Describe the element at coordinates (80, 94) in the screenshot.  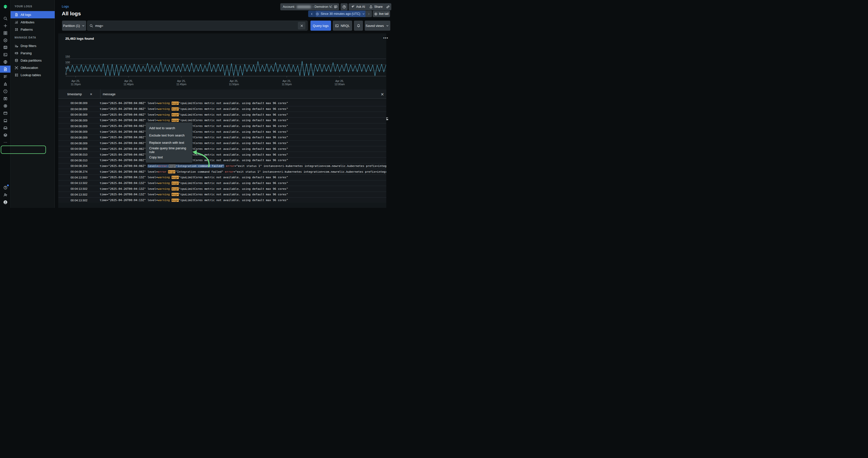
I see `column-header-timestamp: timestamp✕` at that location.